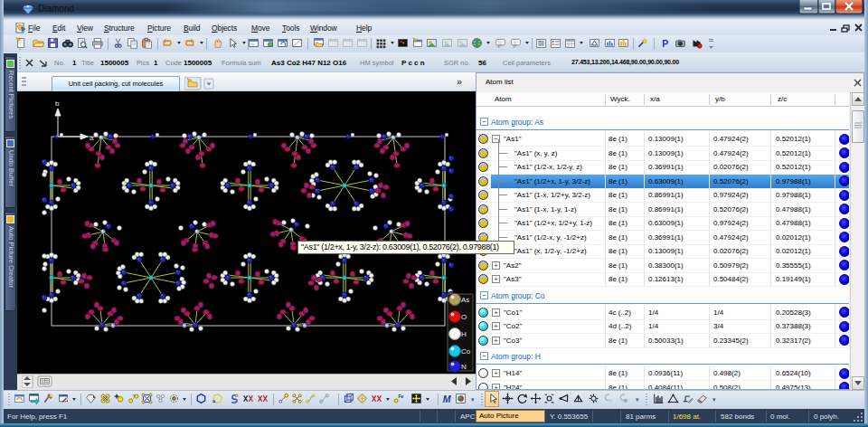  Describe the element at coordinates (665, 43) in the screenshot. I see `svg-text: P` at that location.